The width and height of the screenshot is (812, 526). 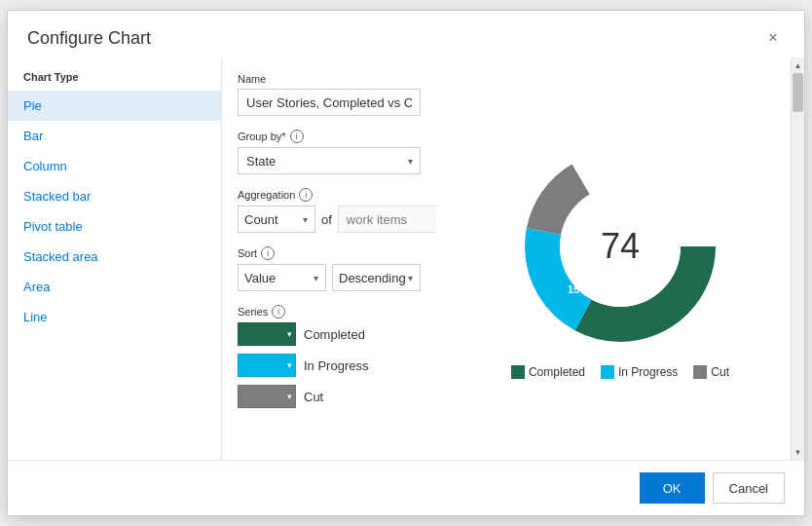 I want to click on series-label: Series i, so click(x=329, y=312).